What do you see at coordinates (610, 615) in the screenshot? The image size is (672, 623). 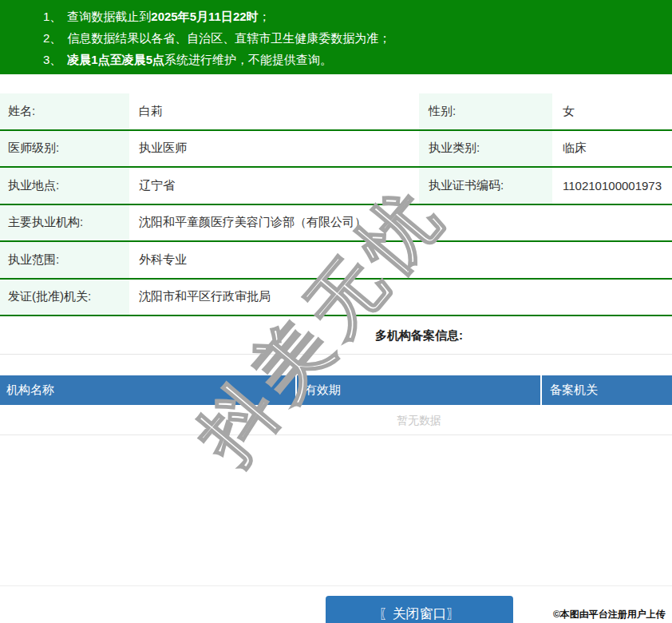 I see `copyright-note: ©本图由平台注册用户上传` at bounding box center [610, 615].